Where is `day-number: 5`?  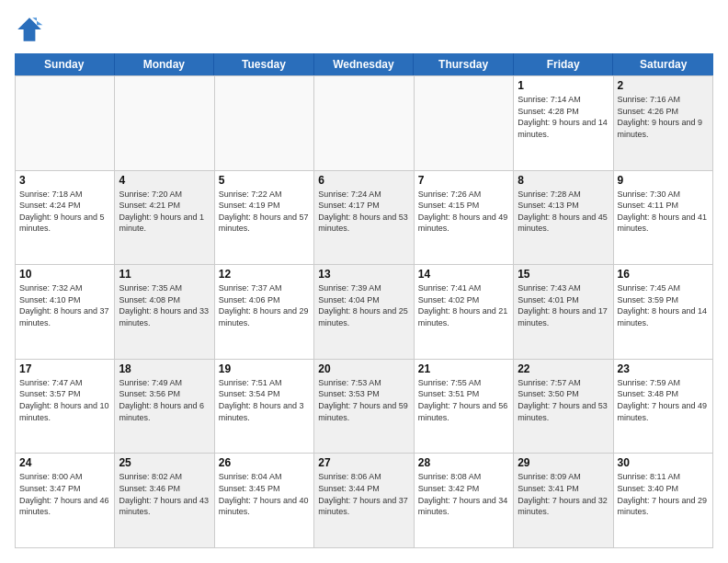 day-number: 5 is located at coordinates (265, 180).